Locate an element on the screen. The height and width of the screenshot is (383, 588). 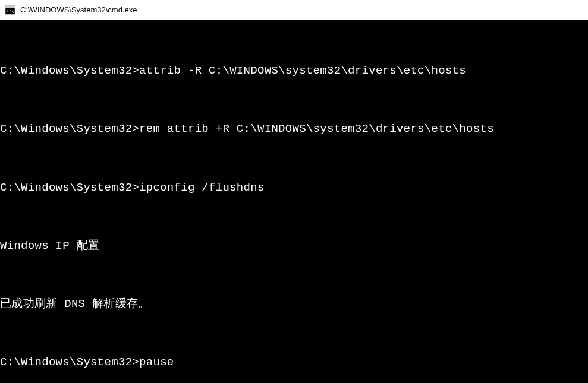
svg-text: C:\ is located at coordinates (11, 11).